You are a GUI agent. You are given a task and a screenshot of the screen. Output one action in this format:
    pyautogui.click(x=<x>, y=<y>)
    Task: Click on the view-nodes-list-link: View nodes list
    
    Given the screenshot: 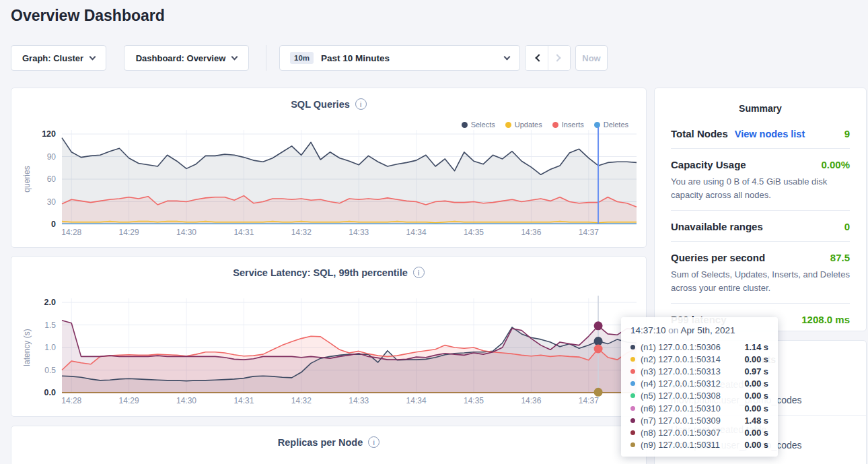 What is the action you would take?
    pyautogui.click(x=770, y=134)
    